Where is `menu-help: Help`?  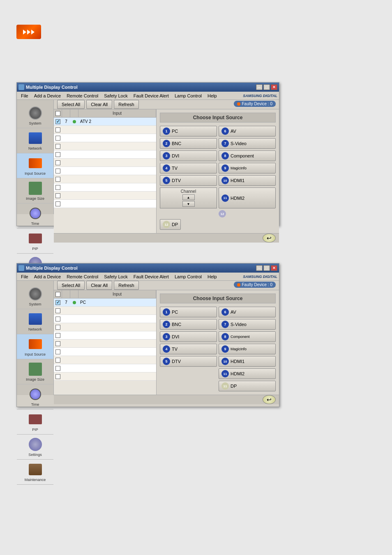 menu-help: Help is located at coordinates (212, 96).